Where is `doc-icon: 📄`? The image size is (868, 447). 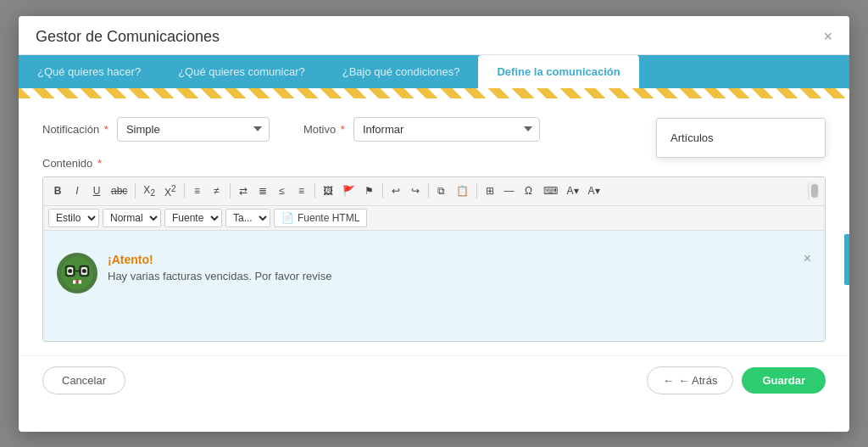
doc-icon: 📄 is located at coordinates (288, 218).